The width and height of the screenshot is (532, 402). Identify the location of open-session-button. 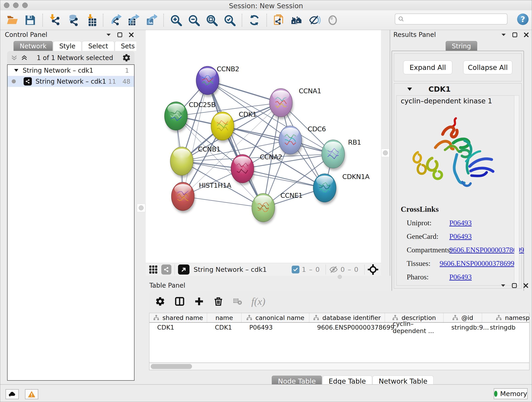
(13, 20).